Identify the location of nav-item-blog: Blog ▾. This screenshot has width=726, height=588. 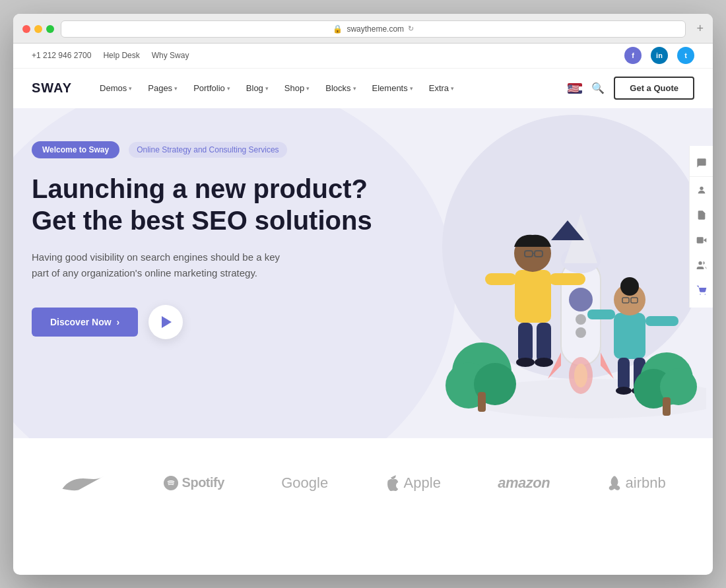
(257, 88).